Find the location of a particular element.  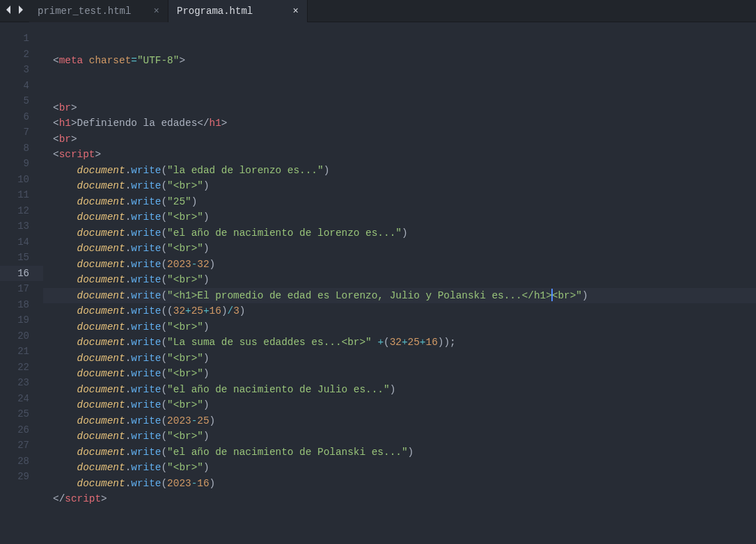

tab-primer_test-html: primer_test.html× is located at coordinates (99, 11).